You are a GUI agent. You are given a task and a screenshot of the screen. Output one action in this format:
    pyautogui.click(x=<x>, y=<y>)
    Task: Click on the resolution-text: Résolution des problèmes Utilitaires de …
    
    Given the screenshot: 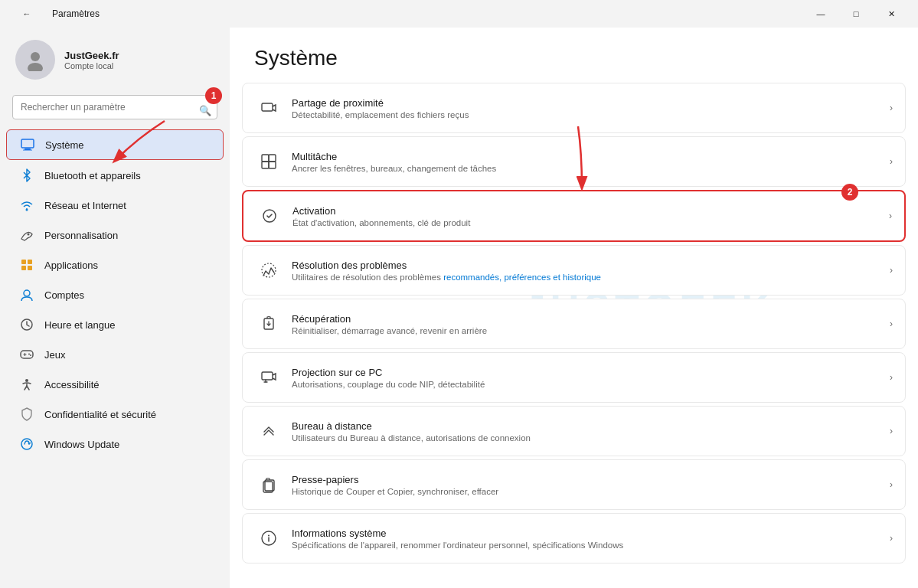 What is the action you would take?
    pyautogui.click(x=586, y=271)
    